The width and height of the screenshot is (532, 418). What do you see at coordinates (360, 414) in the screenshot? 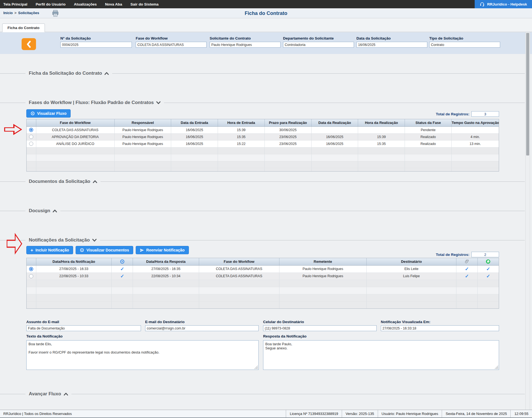
I see `footer-version: Versão: 2025-135` at bounding box center [360, 414].